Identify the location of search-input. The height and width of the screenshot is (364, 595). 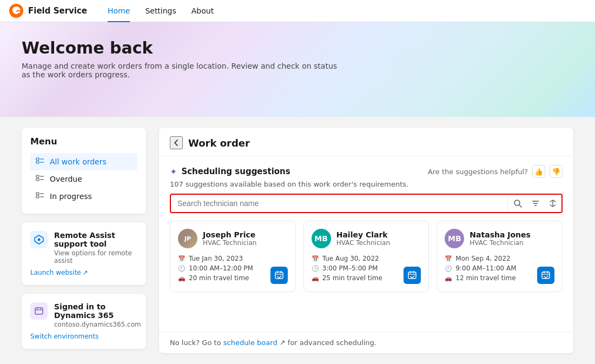
(339, 203).